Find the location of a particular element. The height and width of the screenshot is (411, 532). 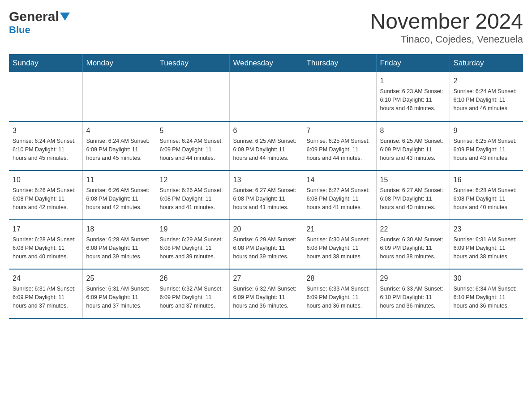

calendar-cell: 2Sunrise: 6:24 AM Sunset: 6:10 PM Daylig… is located at coordinates (486, 97).